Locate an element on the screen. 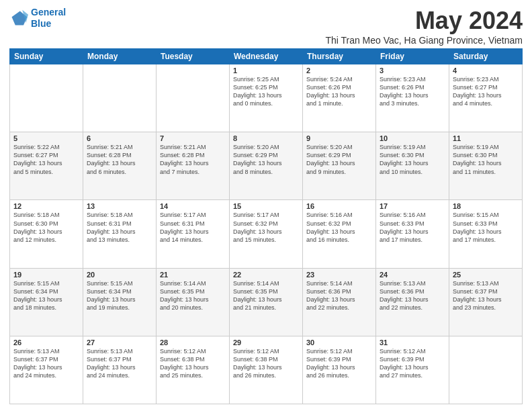 This screenshot has width=532, height=411. day-info: Sunrise: 5:17 AM Sunset: 6:32 PM Dayligh… is located at coordinates (266, 227).